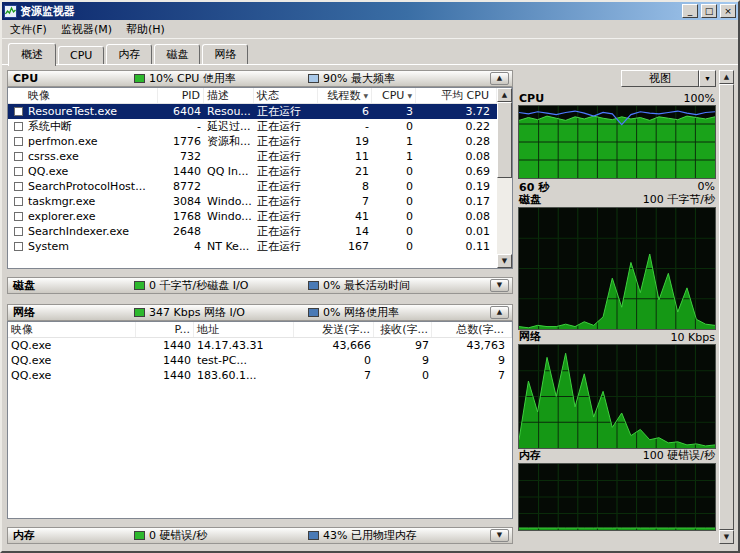 The image size is (740, 553). Describe the element at coordinates (252, 112) in the screenshot. I see `table-row: ResoureTest.exe 6404 Resou... 正在运行 6 3 3…` at that location.